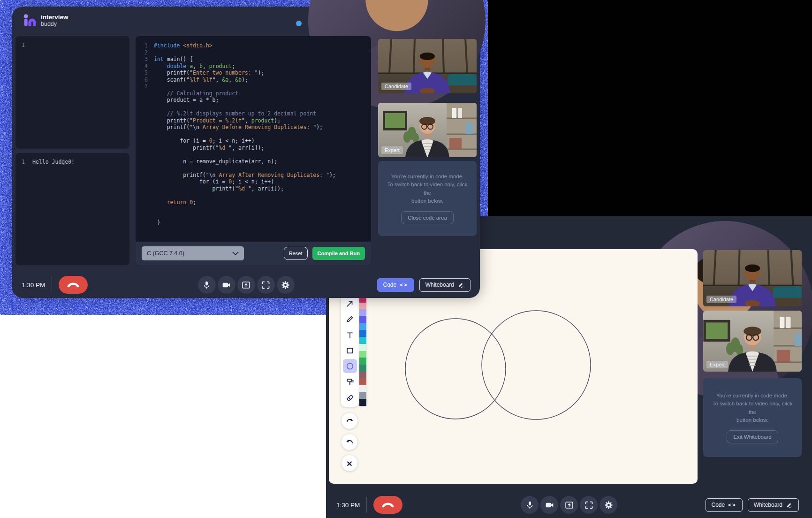 This screenshot has height=518, width=812. Describe the element at coordinates (235, 253) in the screenshot. I see `chevron-down-icon` at that location.